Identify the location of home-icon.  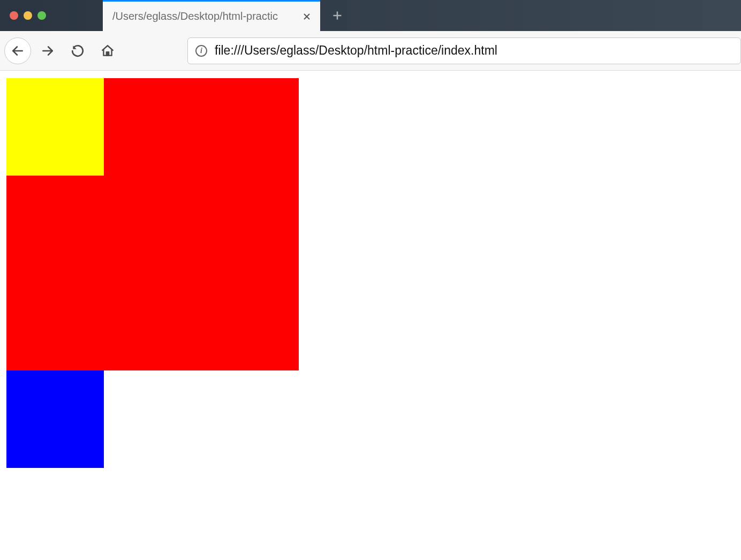
(108, 51).